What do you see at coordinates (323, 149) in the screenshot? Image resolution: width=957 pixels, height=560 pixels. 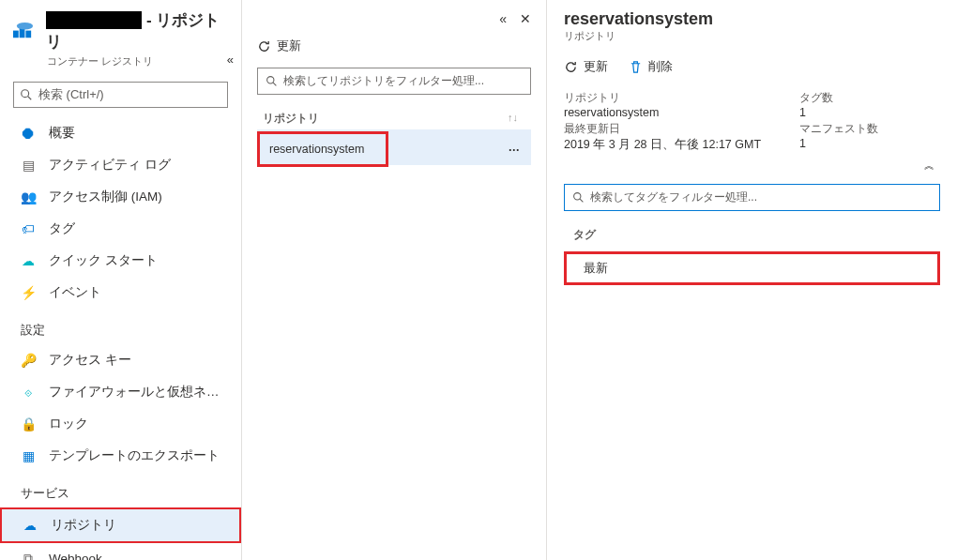 I see `list-item: reservationsystem` at bounding box center [323, 149].